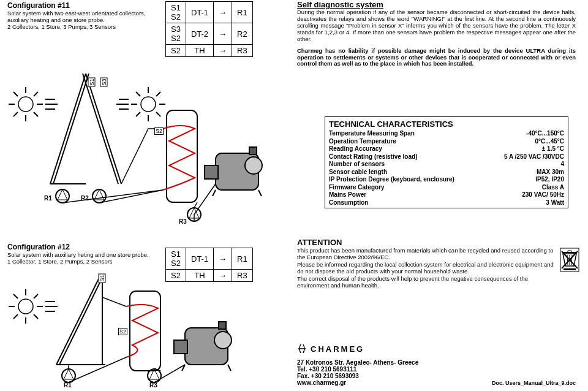 The height and width of the screenshot is (391, 588). Describe the element at coordinates (81, 247) in the screenshot. I see `config12-title: Configuration #12` at that location.